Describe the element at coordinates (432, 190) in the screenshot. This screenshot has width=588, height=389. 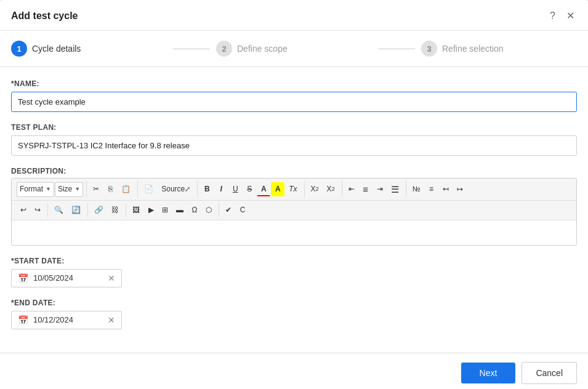
I see `unordered-list-button: ≡` at that location.